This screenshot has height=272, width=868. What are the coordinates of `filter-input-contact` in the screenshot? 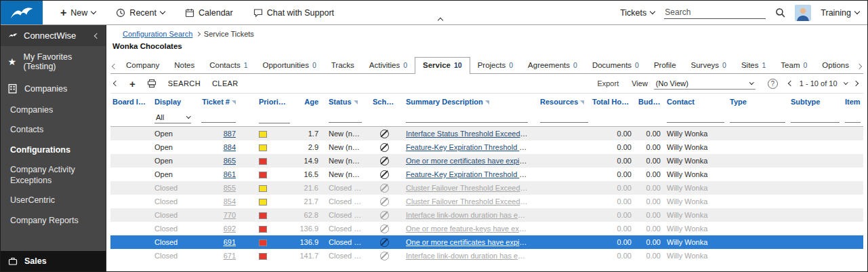 It's located at (695, 118).